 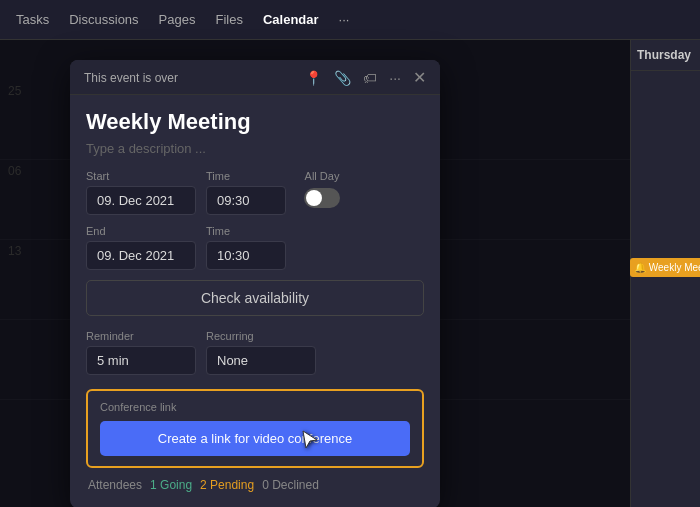 What do you see at coordinates (141, 176) in the screenshot?
I see `start-label: Start` at bounding box center [141, 176].